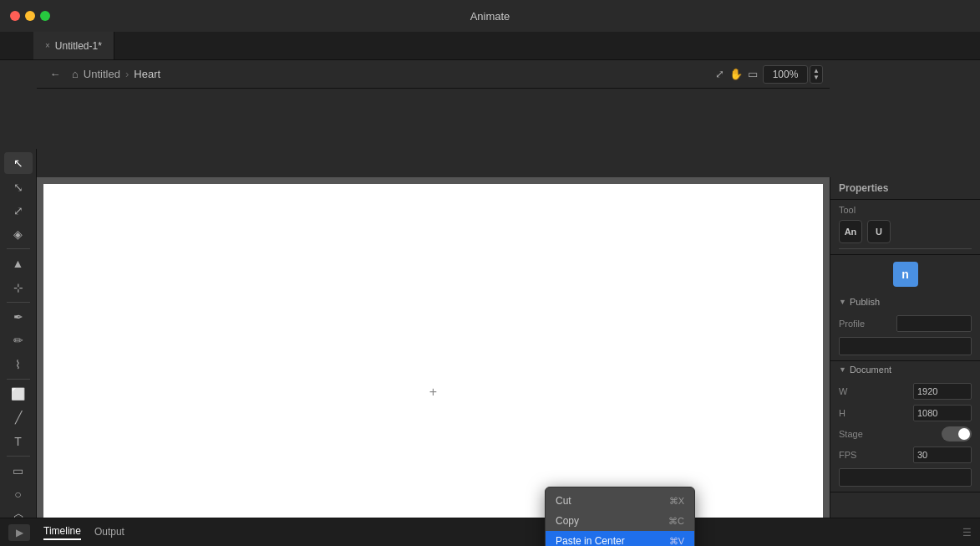  What do you see at coordinates (677, 522) in the screenshot?
I see `ctx-copy-shortcut: ⌘C` at bounding box center [677, 522].